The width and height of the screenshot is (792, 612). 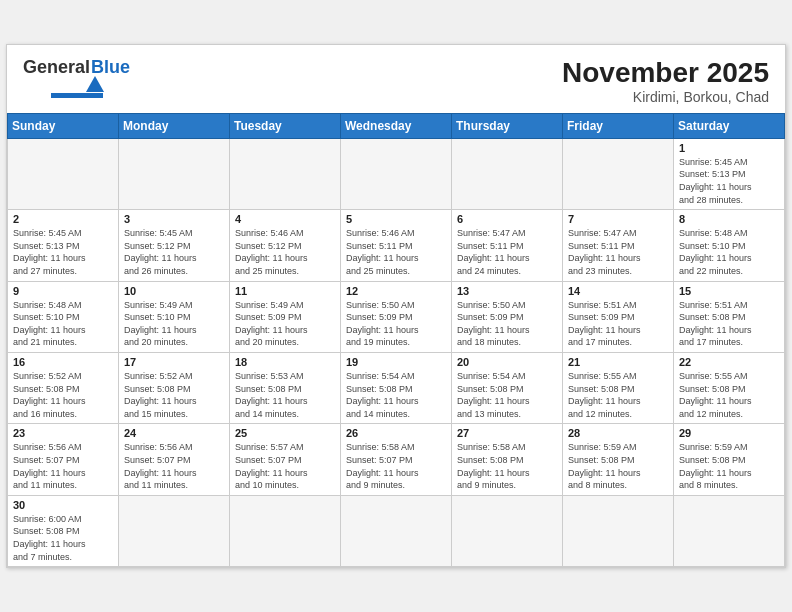 I want to click on day-cell: 22Sunrise: 5:55 AM Sunset: 5:08 PM Dayli…, so click(x=730, y=388).